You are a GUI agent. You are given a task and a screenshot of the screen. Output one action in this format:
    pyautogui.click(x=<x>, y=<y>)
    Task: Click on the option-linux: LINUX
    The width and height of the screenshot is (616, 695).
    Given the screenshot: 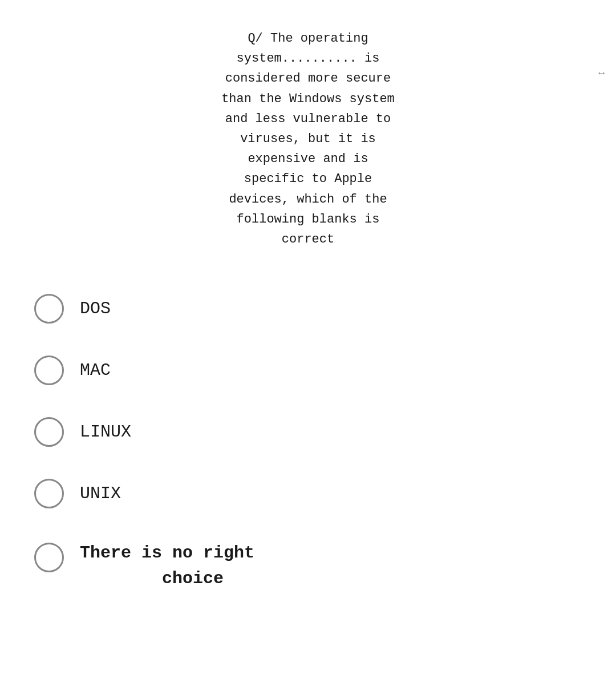 What is the action you would take?
    pyautogui.click(x=325, y=432)
    